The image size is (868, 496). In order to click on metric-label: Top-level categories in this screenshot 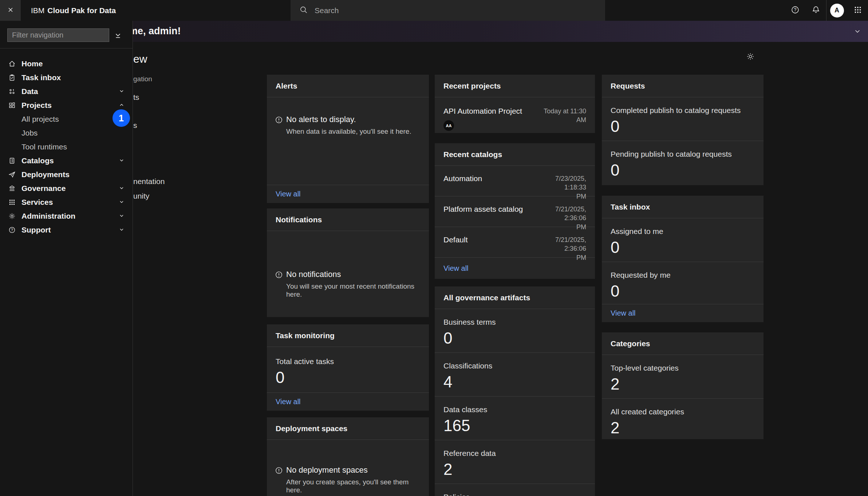, I will do `click(683, 368)`.